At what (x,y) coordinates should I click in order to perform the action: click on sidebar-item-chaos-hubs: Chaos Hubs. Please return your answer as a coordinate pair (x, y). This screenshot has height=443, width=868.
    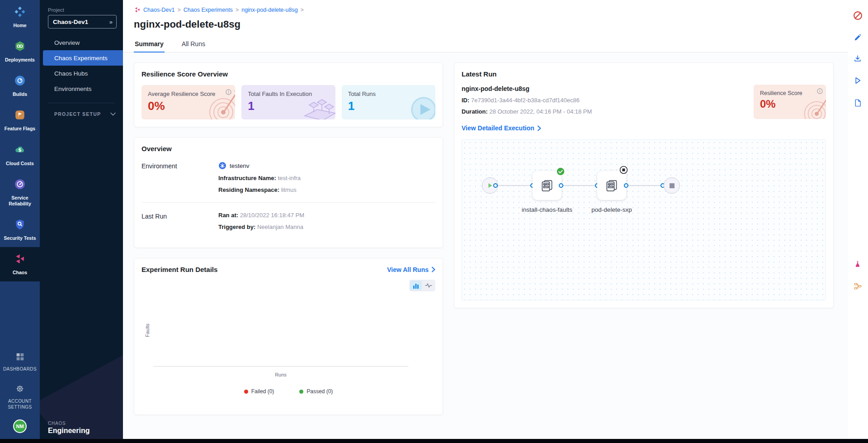
    Looking at the image, I should click on (81, 73).